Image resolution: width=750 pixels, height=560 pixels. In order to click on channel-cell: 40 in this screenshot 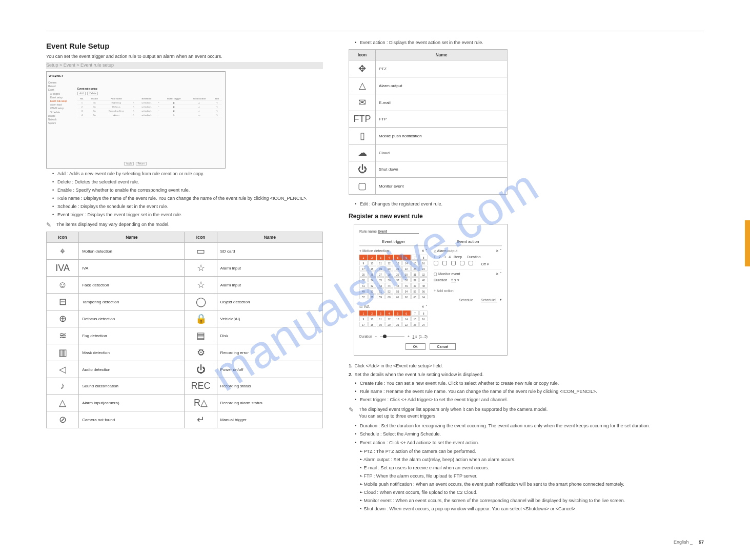, I will do `click(423, 280)`.